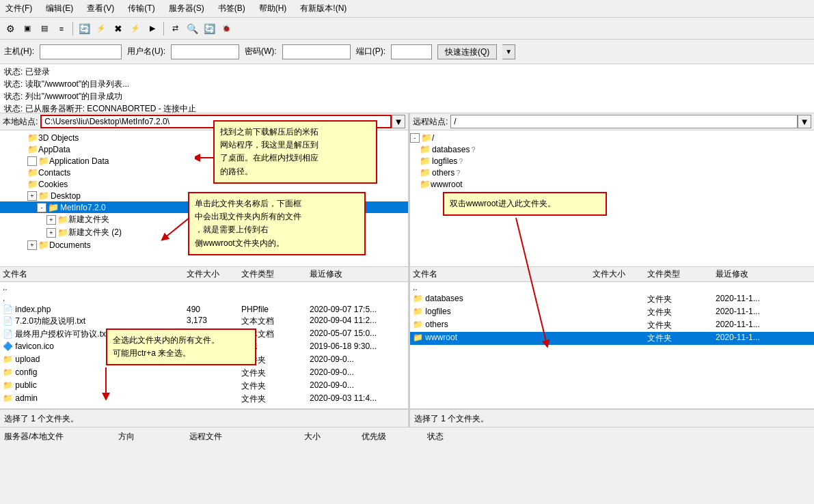  What do you see at coordinates (357, 361) in the screenshot?
I see `file-modified: 2020-09-0...` at bounding box center [357, 361].